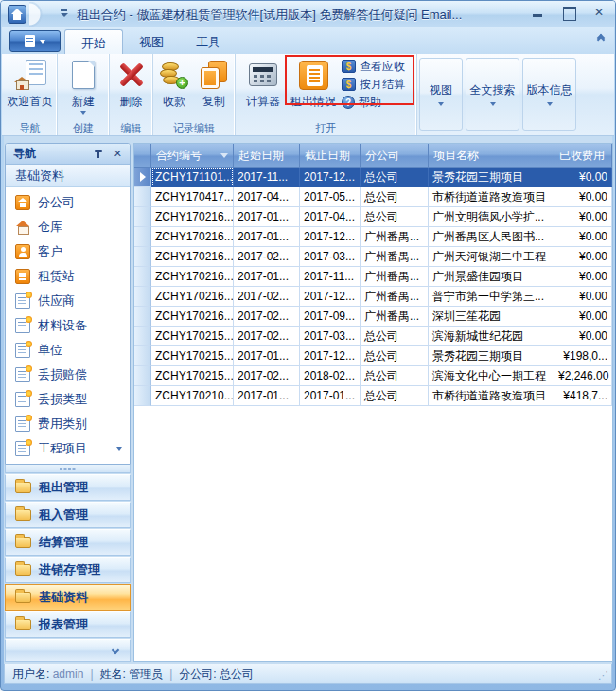  I want to click on maximize-icon, so click(569, 12).